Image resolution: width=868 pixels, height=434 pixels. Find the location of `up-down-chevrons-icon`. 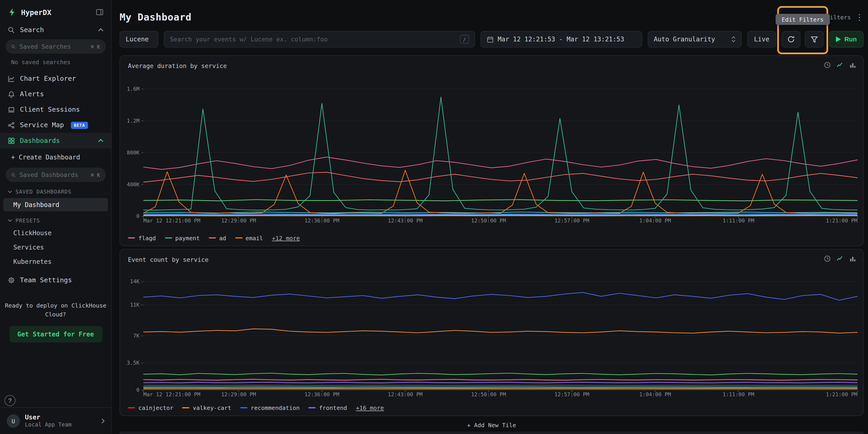

up-down-chevrons-icon is located at coordinates (733, 39).